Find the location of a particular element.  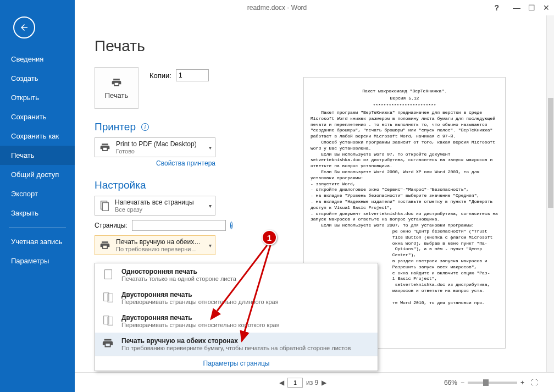

printer-name: Print to PDF (Mac Desktop) is located at coordinates (160, 144).